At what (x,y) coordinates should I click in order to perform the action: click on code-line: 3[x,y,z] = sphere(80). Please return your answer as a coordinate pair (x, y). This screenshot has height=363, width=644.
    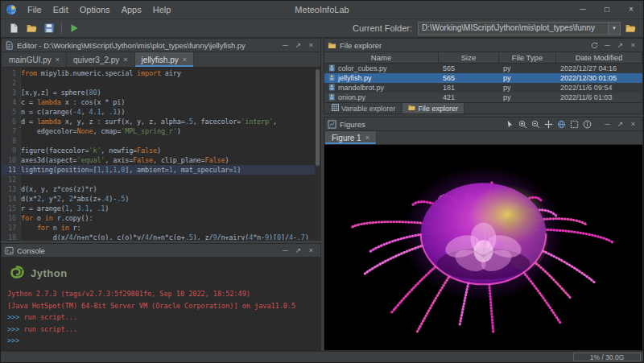
    Looking at the image, I should click on (158, 93).